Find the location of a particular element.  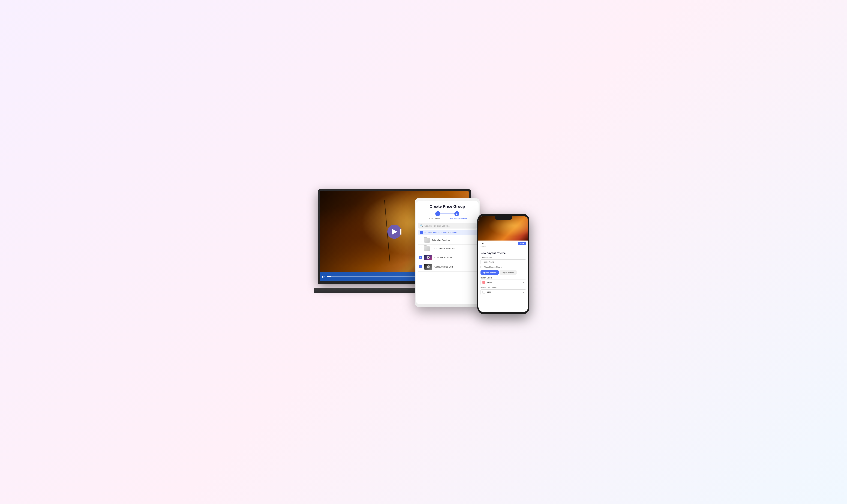

phone-buy-bar: Title BUY Subtitle is located at coordinates (503, 245).